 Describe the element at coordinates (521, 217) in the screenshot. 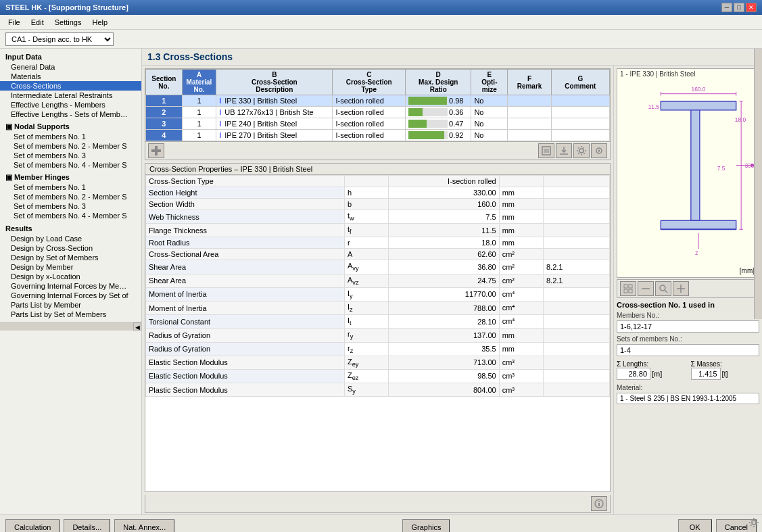

I see `prop-unit-web: mm` at that location.